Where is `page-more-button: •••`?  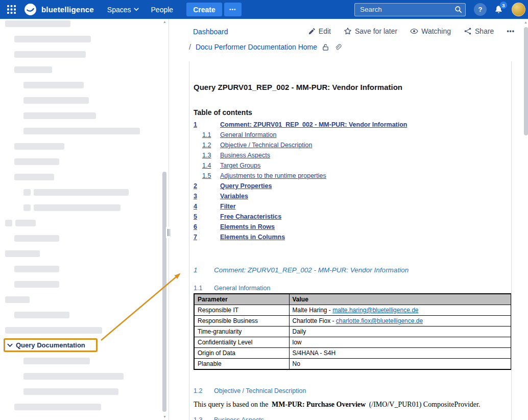
page-more-button: ••• is located at coordinates (511, 31).